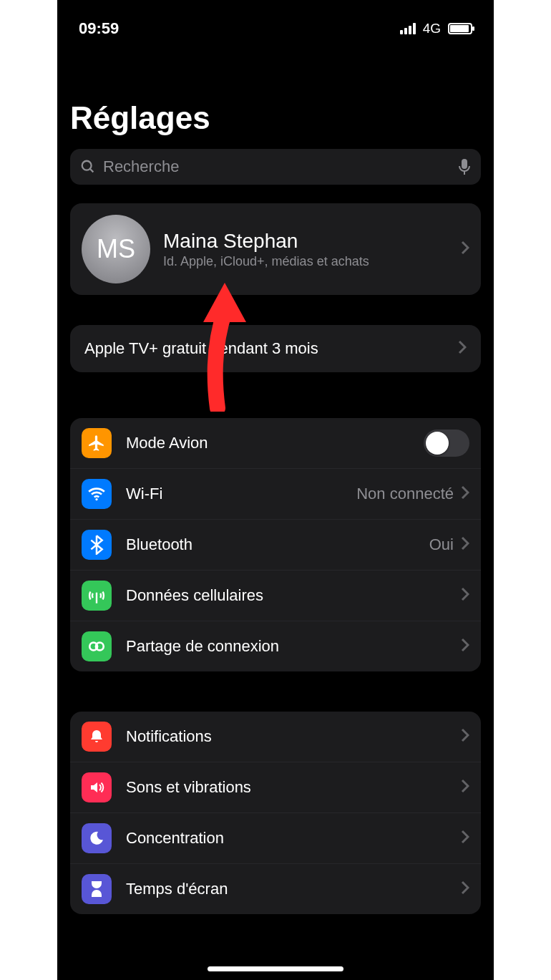  Describe the element at coordinates (277, 167) in the screenshot. I see `search-placeholder: Recherche` at that location.